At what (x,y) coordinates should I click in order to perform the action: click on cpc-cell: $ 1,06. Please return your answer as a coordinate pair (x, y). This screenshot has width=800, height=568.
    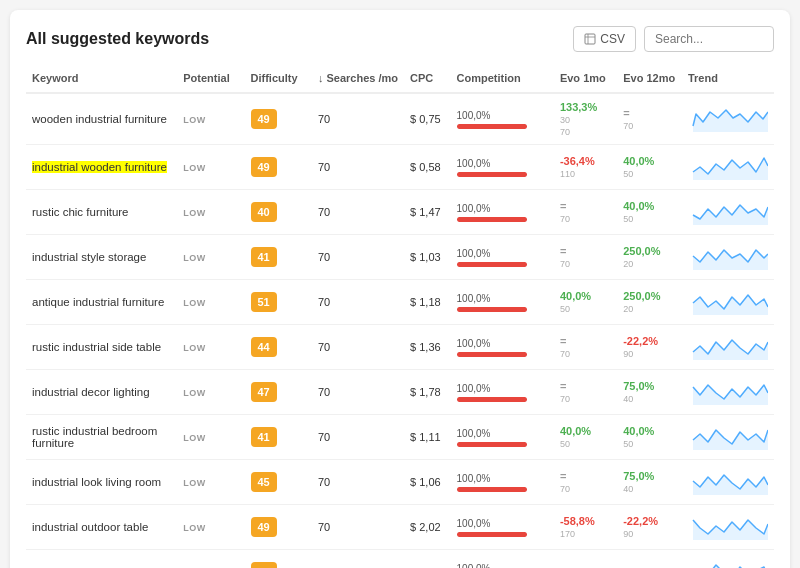
    Looking at the image, I should click on (428, 482).